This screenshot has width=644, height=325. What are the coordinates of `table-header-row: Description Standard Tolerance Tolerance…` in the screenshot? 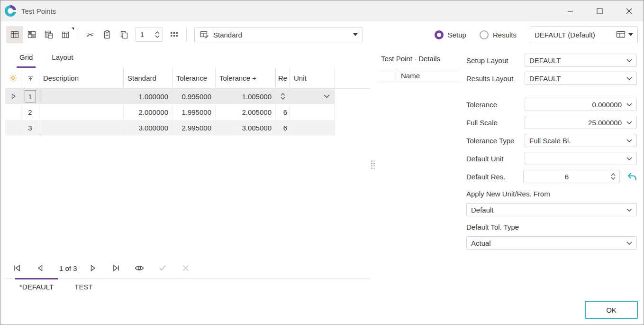 It's located at (188, 78).